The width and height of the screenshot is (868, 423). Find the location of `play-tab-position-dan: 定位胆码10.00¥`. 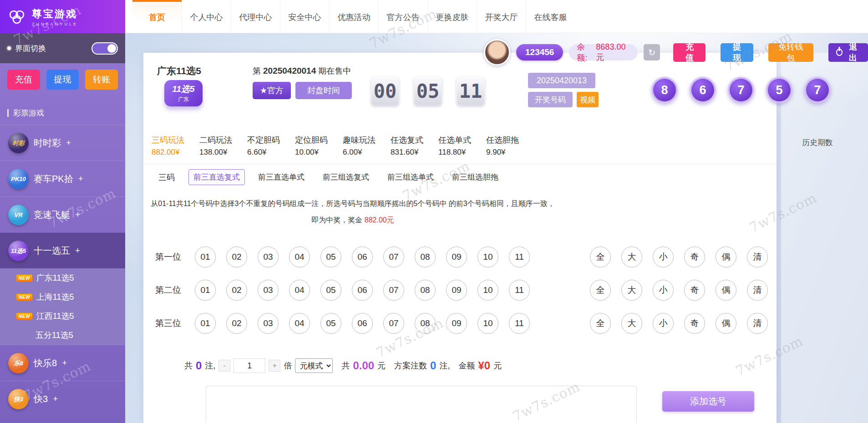

play-tab-position-dan: 定位胆码10.00¥ is located at coordinates (312, 146).